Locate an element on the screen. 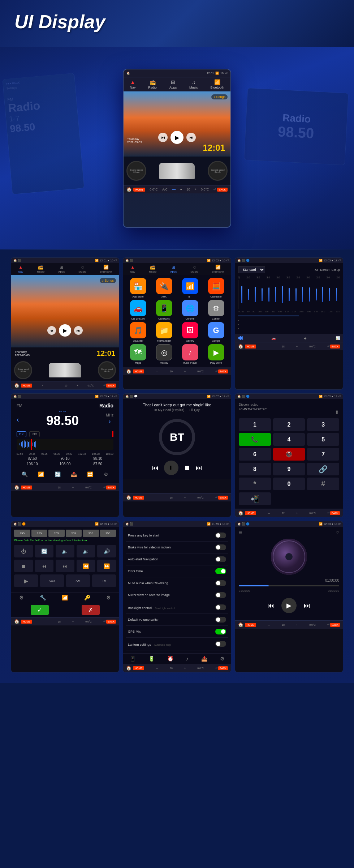 The width and height of the screenshot is (354, 868). key-link: 🔗 is located at coordinates (323, 469).